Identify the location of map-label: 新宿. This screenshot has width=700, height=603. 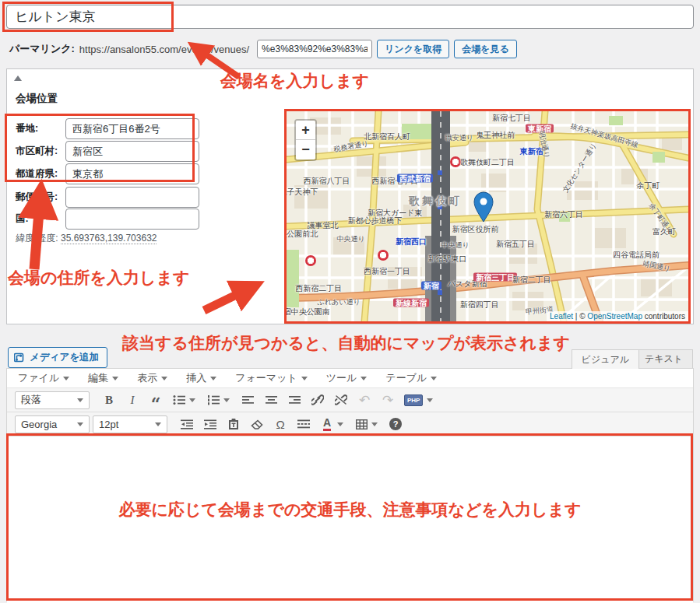
(431, 286).